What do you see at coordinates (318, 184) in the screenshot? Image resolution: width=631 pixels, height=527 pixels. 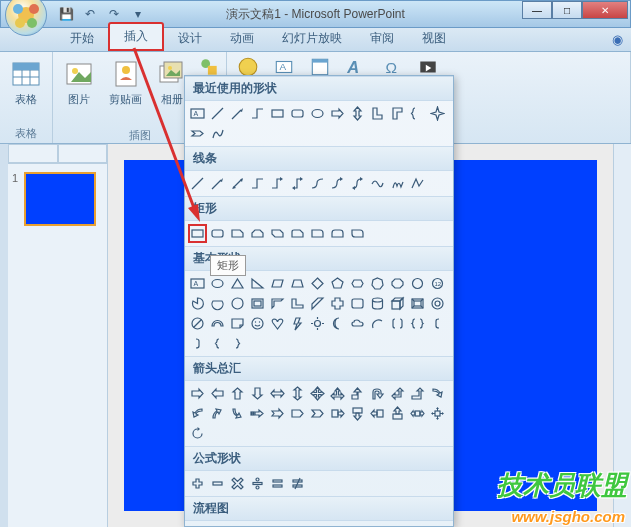 I see `shape-curve` at bounding box center [318, 184].